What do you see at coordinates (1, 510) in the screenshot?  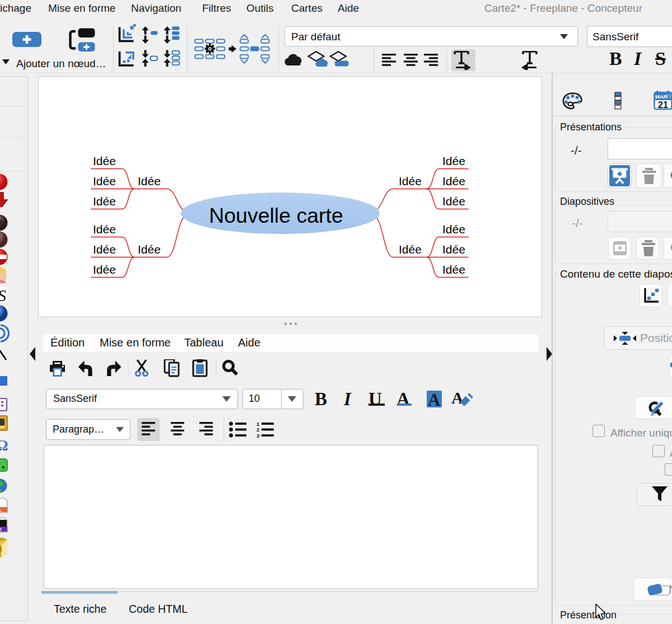 I see `svg-text: L` at bounding box center [1, 510].